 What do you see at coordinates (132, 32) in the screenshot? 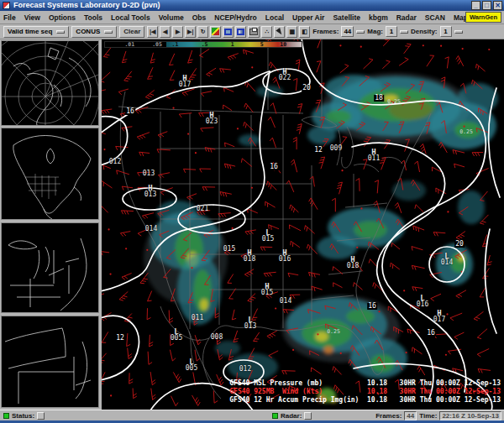
I see `clear-button: Clear` at bounding box center [132, 32].